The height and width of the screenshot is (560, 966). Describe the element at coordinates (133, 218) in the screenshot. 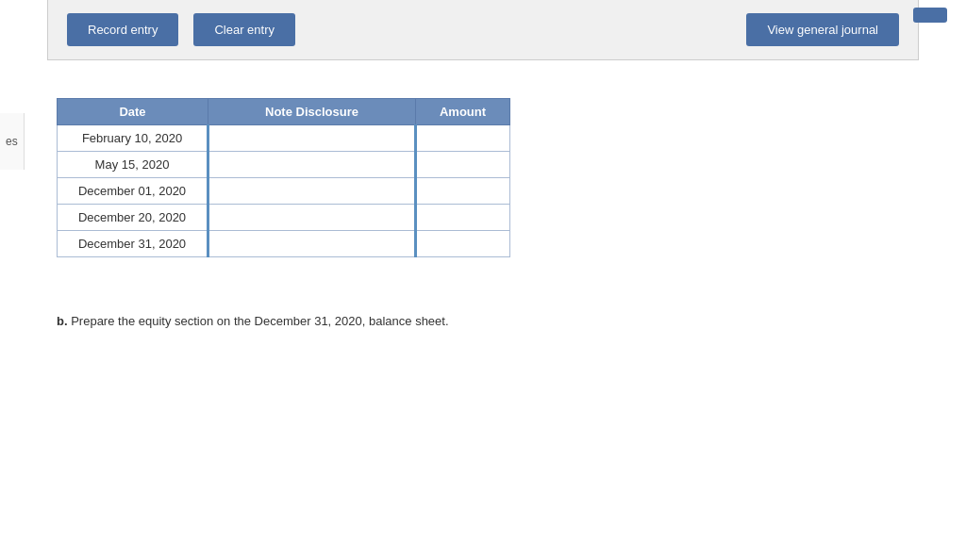

I see `cell-date: December 20, 2020` at that location.